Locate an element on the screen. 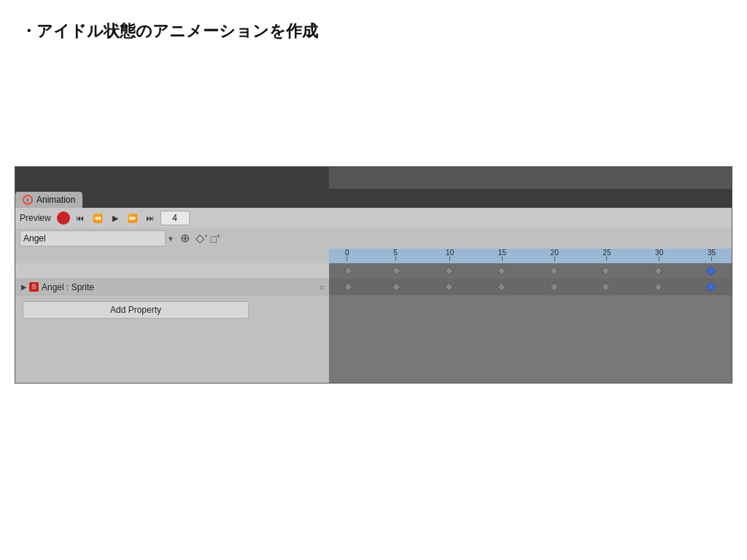  ruler-mark-20: 20 is located at coordinates (554, 255).